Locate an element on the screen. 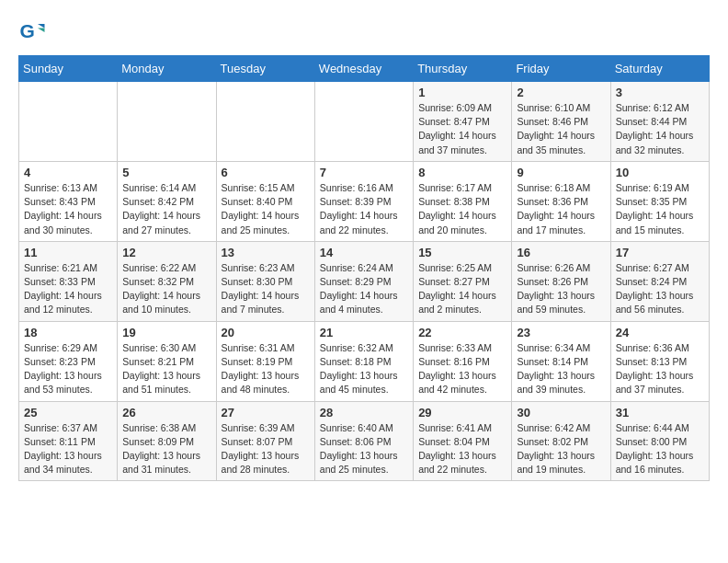 This screenshot has width=728, height=563. day-number: 7 is located at coordinates (364, 173).